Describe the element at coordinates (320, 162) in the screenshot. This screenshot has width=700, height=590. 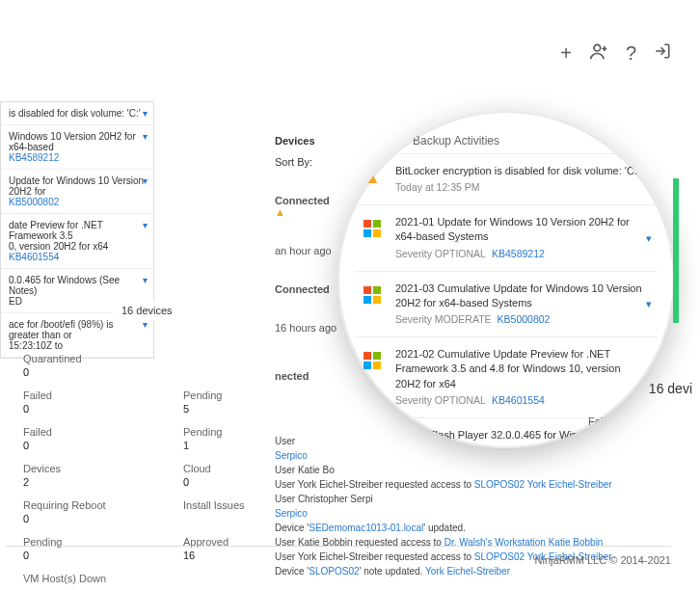
I see `sort-label: Sort By:` at that location.